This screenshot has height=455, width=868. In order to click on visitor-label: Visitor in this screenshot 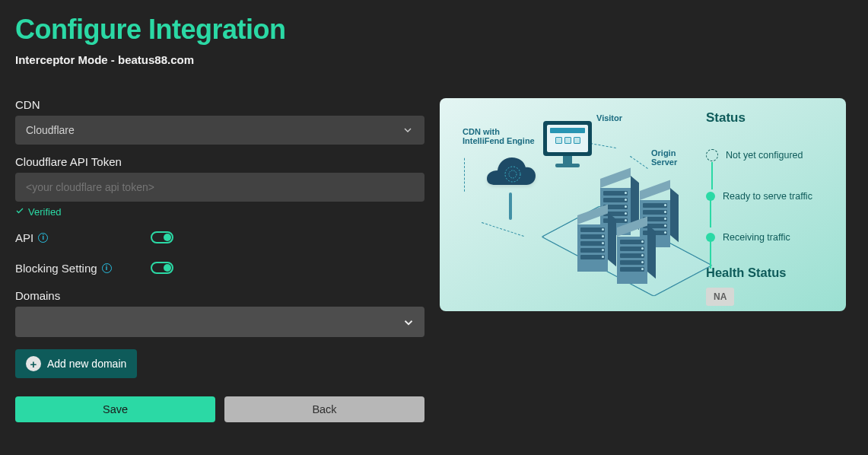, I will do `click(609, 118)`.